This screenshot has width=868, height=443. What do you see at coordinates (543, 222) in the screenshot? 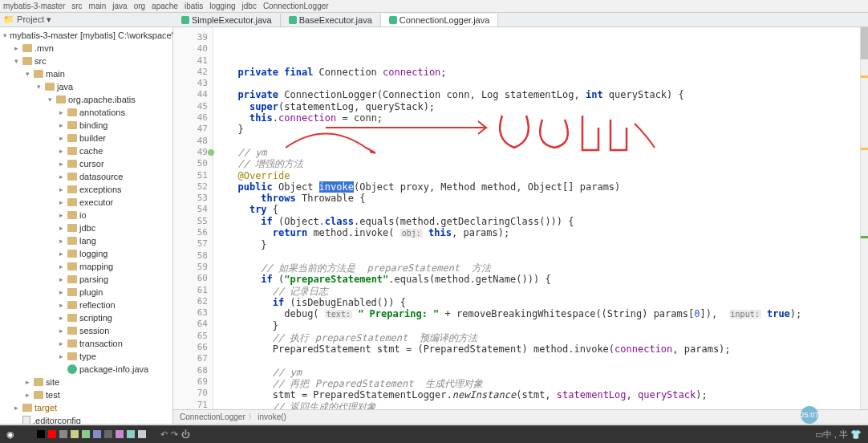
I see `code-line: if (Object.class.equals(method.getDeclar…` at bounding box center [543, 222].